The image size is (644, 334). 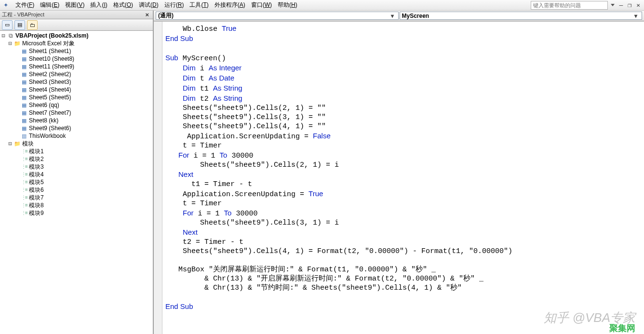 I want to click on tree-module-node: 模块5, so click(x=76, y=182).